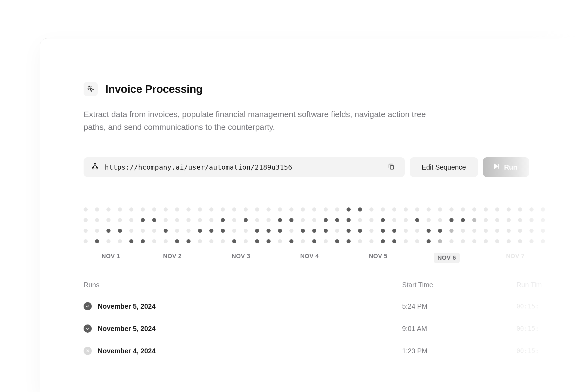 The width and height of the screenshot is (588, 392). I want to click on axis-label: NOV 5, so click(378, 258).